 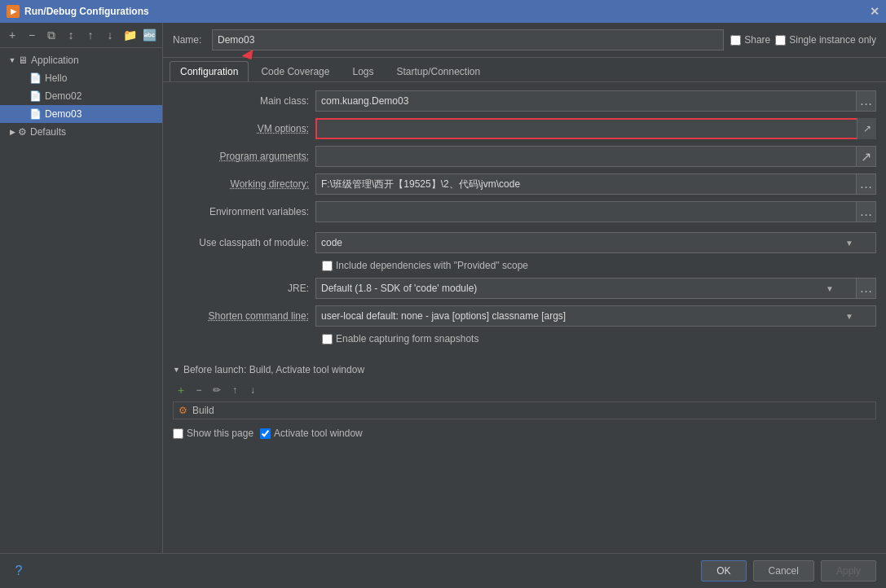 What do you see at coordinates (82, 132) in the screenshot?
I see `tree-item-defaults: ▶ ⚙ Defaults` at bounding box center [82, 132].